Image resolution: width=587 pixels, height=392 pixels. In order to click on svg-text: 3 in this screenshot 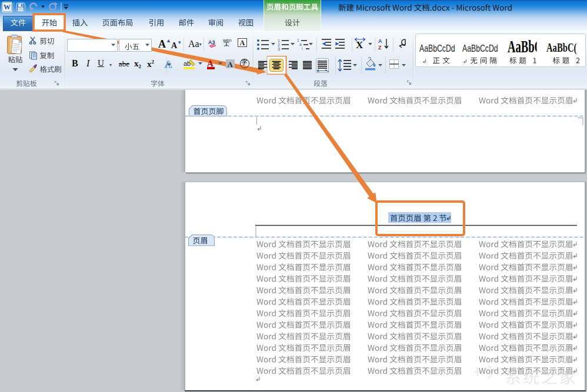, I will do `click(279, 49)`.